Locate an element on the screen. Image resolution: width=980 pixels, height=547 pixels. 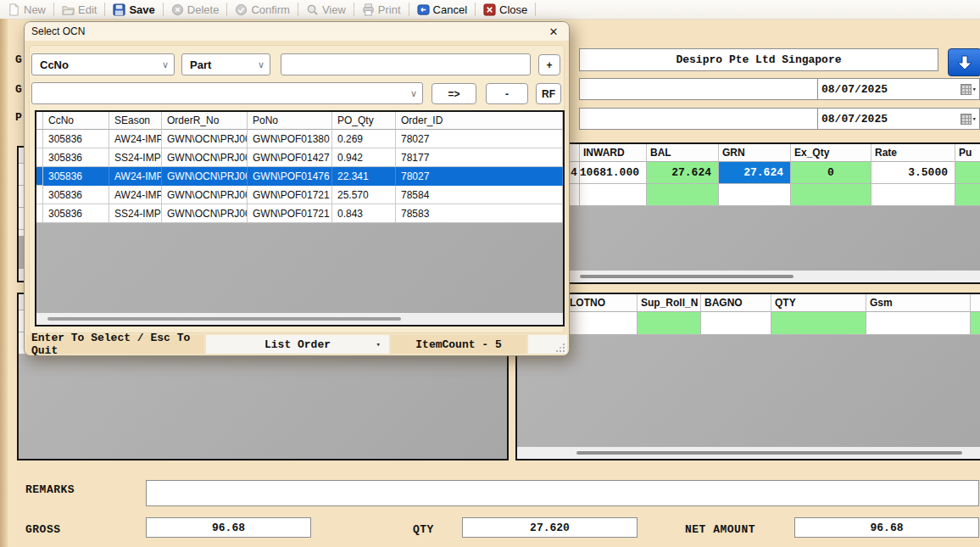
cancel-button: Cancel is located at coordinates (443, 9).